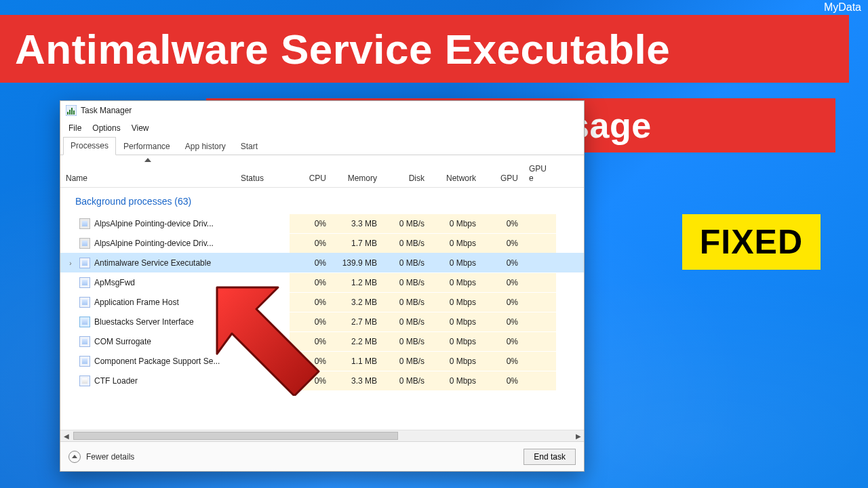 This screenshot has width=868, height=488. Describe the element at coordinates (502, 171) in the screenshot. I see `col-gpu: GPU` at that location.